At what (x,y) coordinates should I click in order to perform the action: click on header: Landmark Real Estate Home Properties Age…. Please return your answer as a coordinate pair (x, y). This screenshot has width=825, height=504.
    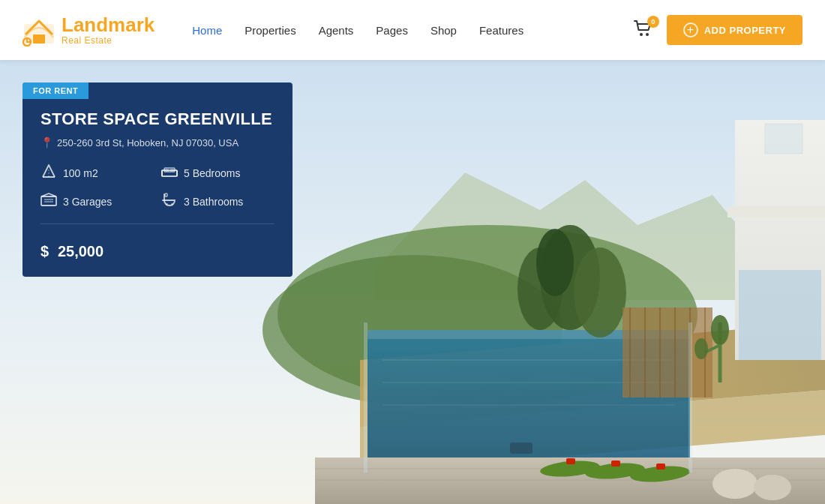
    Looking at the image, I should click on (412, 30).